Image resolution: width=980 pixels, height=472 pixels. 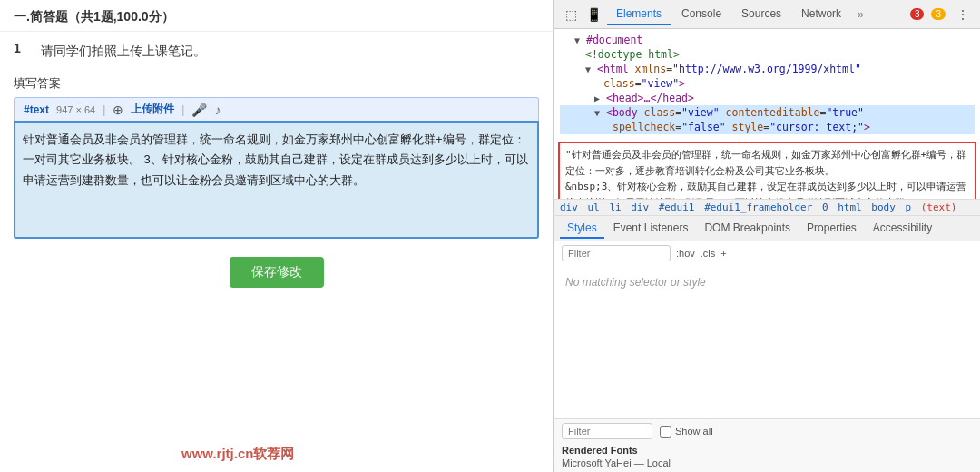 I want to click on rendered-fonts-title: Rendered Fonts, so click(x=768, y=450).